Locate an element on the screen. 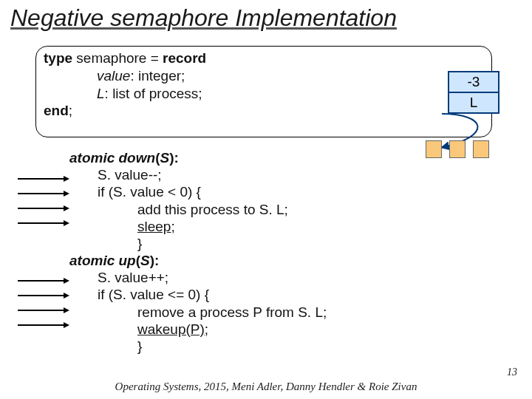 Image resolution: width=532 pixels, height=399 pixels. type-mid: semaphore = is located at coordinates (117, 58).